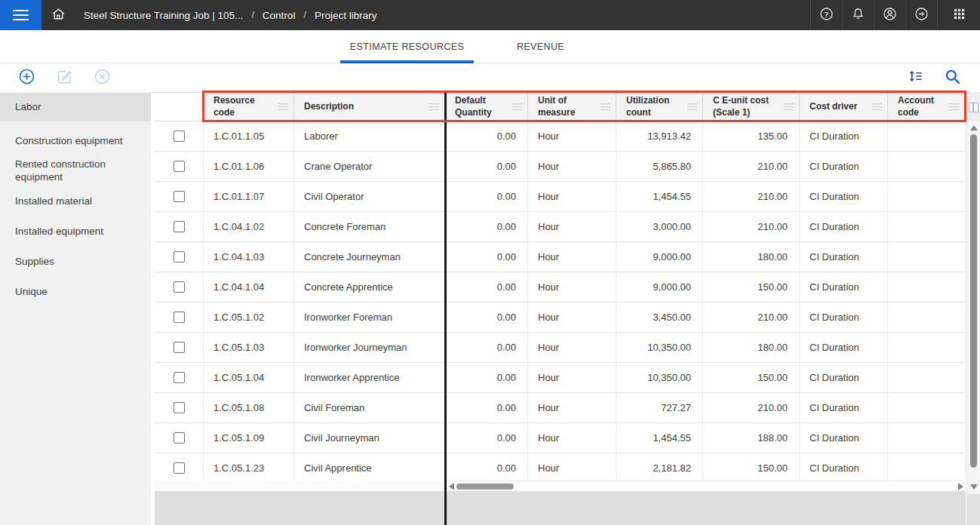  I want to click on cell-utilization-count: 1,454.55, so click(659, 196).